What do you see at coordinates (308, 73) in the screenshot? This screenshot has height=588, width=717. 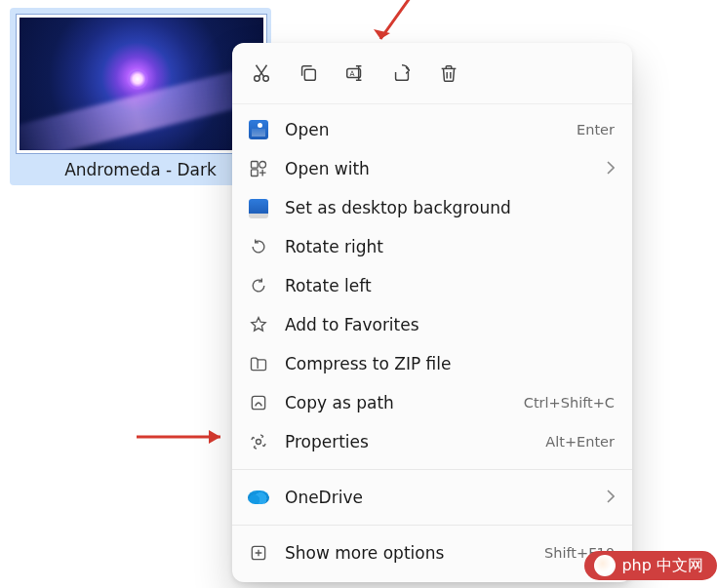 I see `copy-icon` at bounding box center [308, 73].